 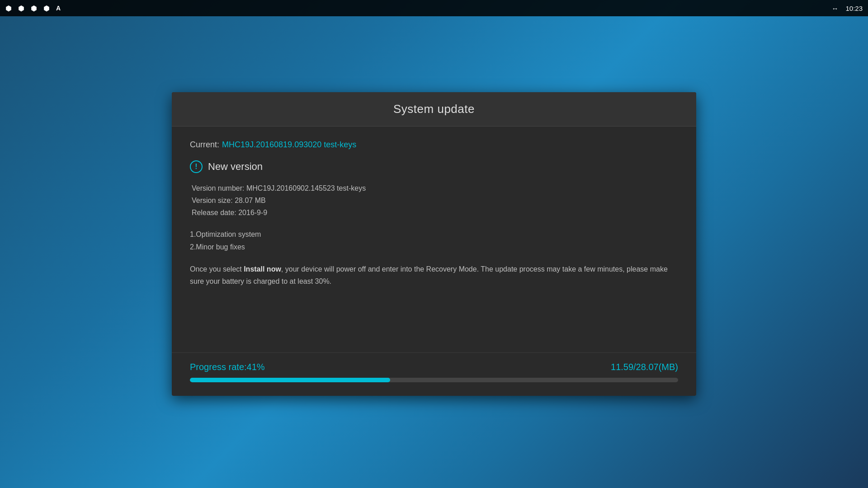 What do you see at coordinates (434, 367) in the screenshot?
I see `progress-info: Progress rate:41% 11.59/28.07(MB)` at bounding box center [434, 367].